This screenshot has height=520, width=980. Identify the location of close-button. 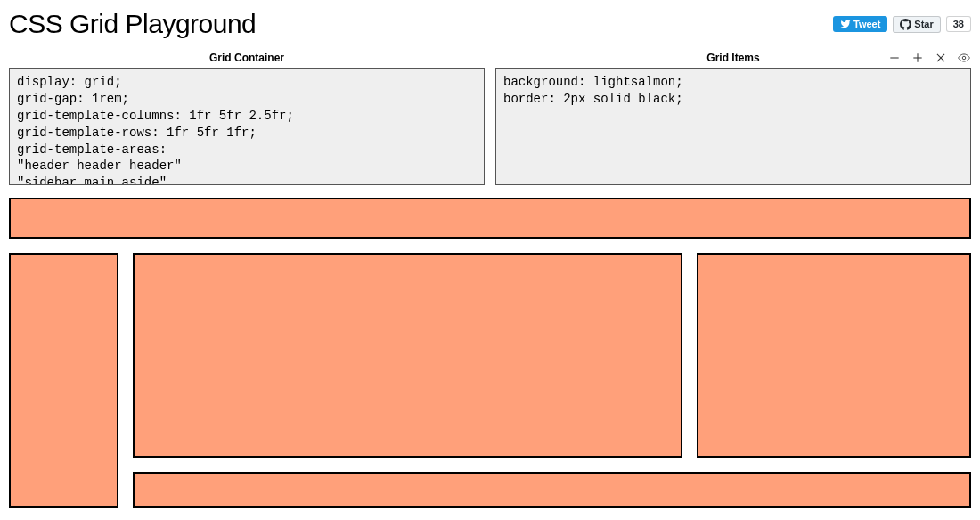
(941, 58).